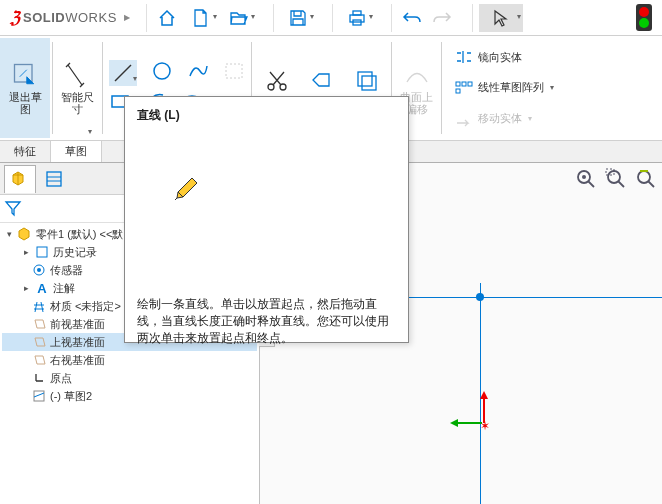  Describe the element at coordinates (501, 18) in the screenshot. I see `select-cursor-icon` at that location.